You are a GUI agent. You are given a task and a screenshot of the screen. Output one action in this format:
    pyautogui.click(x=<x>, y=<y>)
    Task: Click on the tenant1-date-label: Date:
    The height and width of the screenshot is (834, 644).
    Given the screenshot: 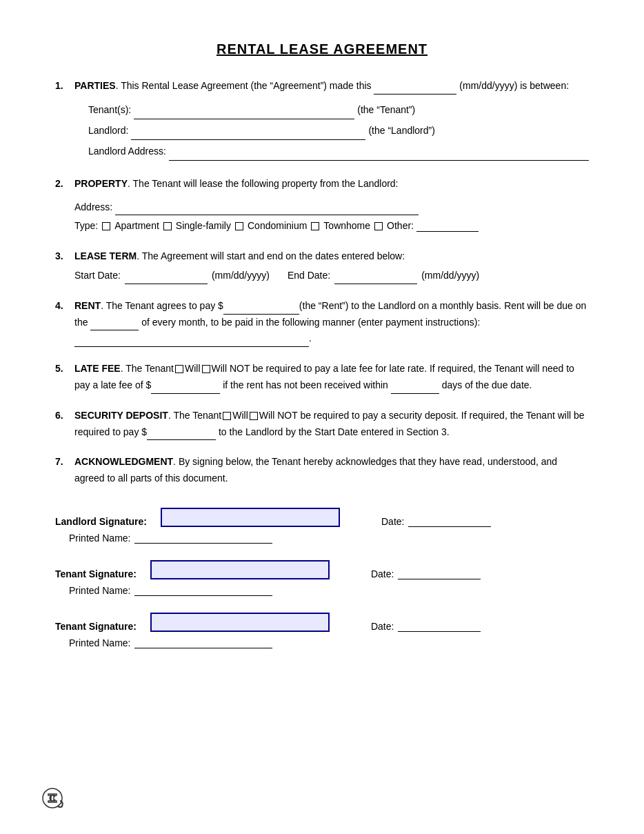 What is the action you would take?
    pyautogui.click(x=382, y=574)
    